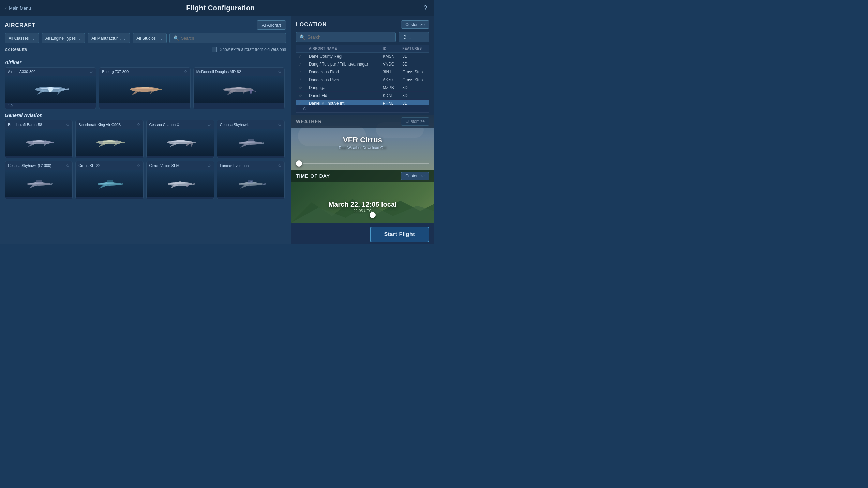 This screenshot has height=488, width=868. Describe the element at coordinates (343, 72) in the screenshot. I see `airport-name-cell: Dangerous Field` at that location.